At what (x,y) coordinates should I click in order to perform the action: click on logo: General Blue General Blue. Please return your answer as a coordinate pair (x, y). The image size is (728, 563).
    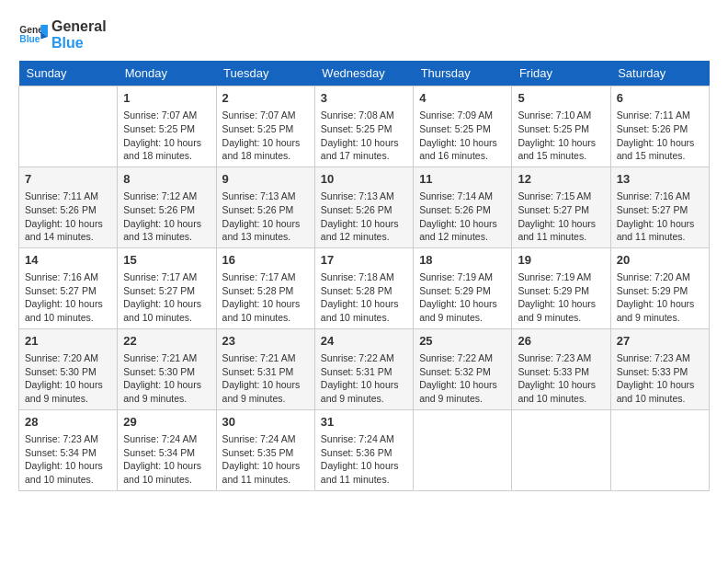
    Looking at the image, I should click on (63, 35).